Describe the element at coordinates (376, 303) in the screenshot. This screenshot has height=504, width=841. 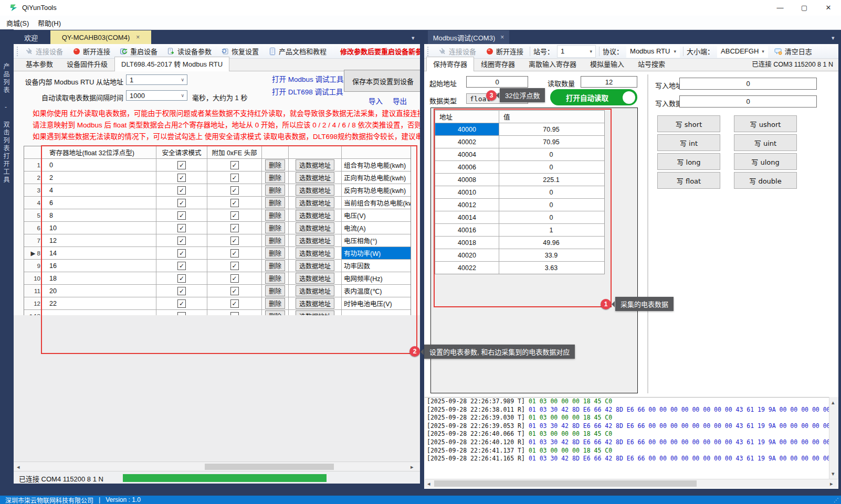
I see `data-point-cell: 时钟电池电压(V)` at that location.